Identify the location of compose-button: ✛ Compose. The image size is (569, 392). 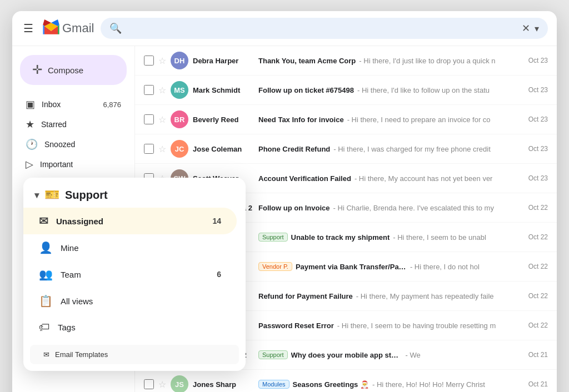
(73, 70).